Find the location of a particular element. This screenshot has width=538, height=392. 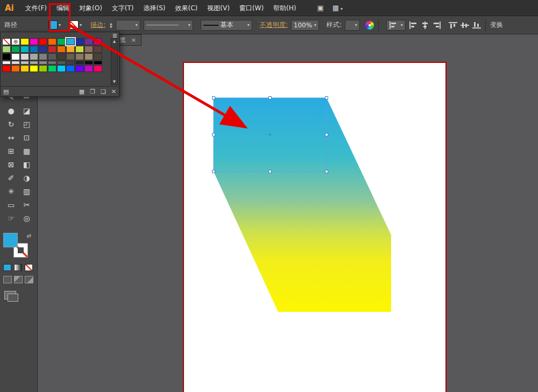

gradient-button is located at coordinates (18, 268).